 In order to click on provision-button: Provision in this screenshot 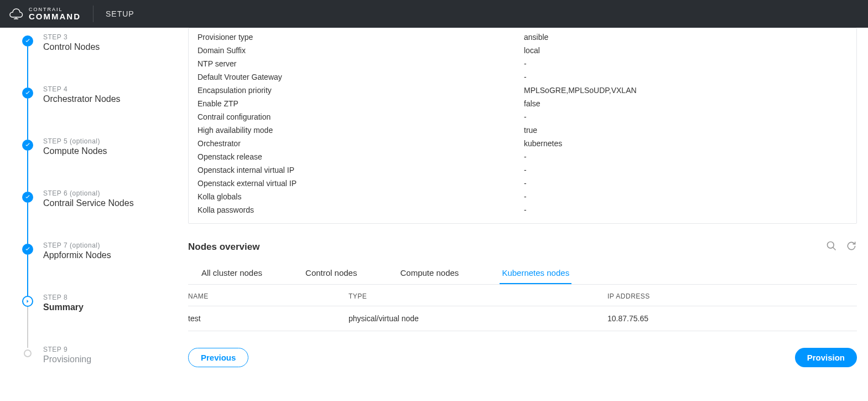, I will do `click(826, 358)`.